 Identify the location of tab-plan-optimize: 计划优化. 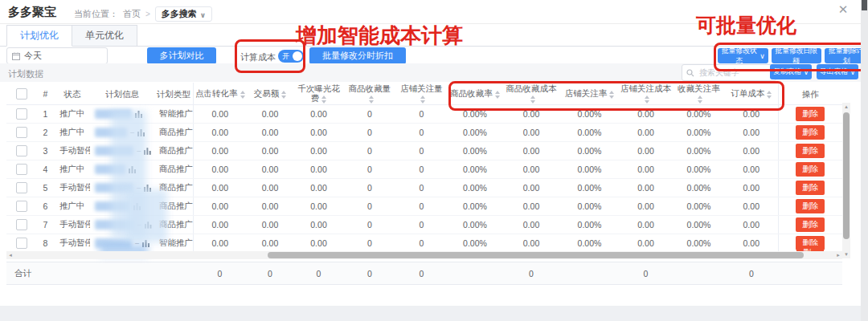
(39, 35).